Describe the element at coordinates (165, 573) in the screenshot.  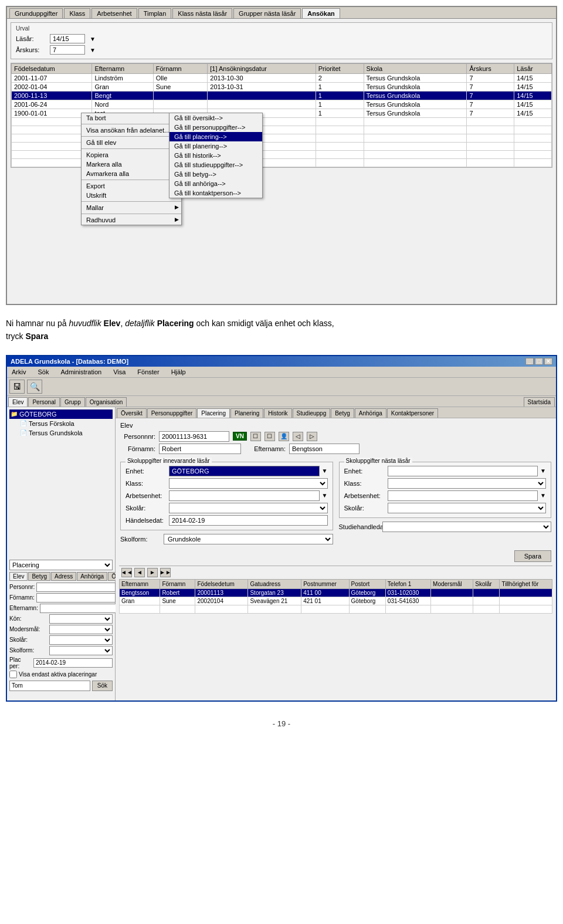
I see `nav-btn-last: ►►` at that location.